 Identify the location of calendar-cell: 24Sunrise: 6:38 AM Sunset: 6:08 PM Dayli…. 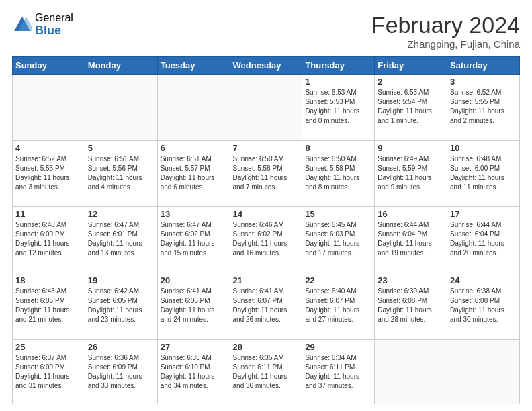
(484, 306).